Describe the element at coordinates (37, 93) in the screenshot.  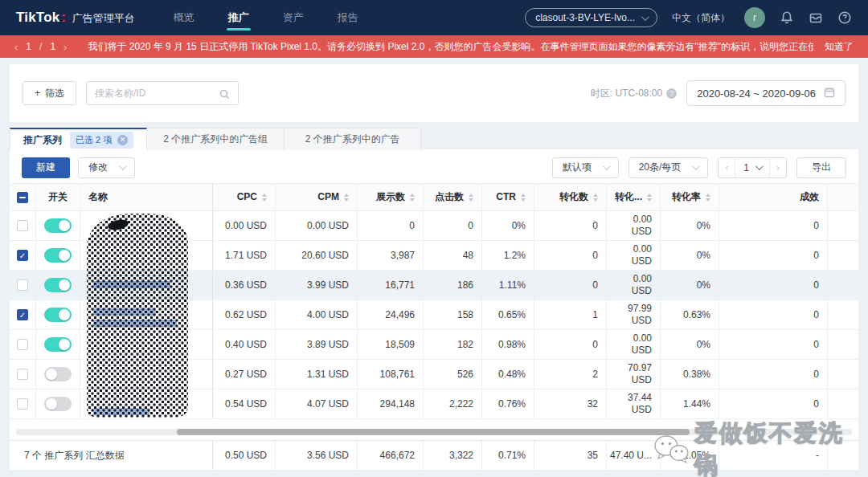
I see `plus-icon: +` at that location.